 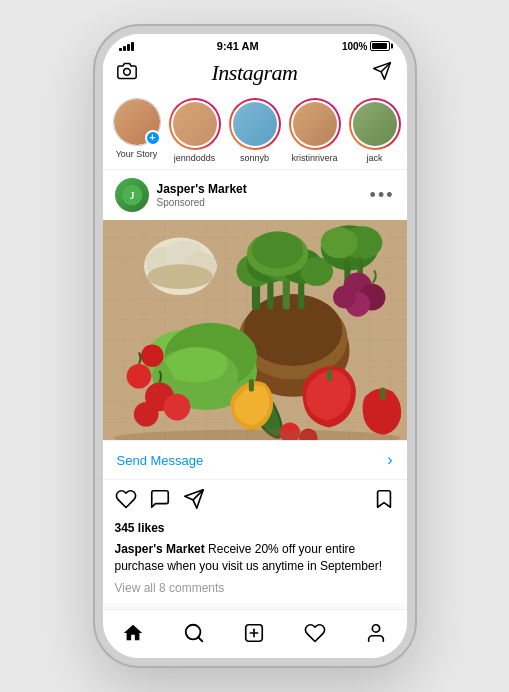 I want to click on story-label-sonnyb: sonnyb, so click(x=254, y=158).